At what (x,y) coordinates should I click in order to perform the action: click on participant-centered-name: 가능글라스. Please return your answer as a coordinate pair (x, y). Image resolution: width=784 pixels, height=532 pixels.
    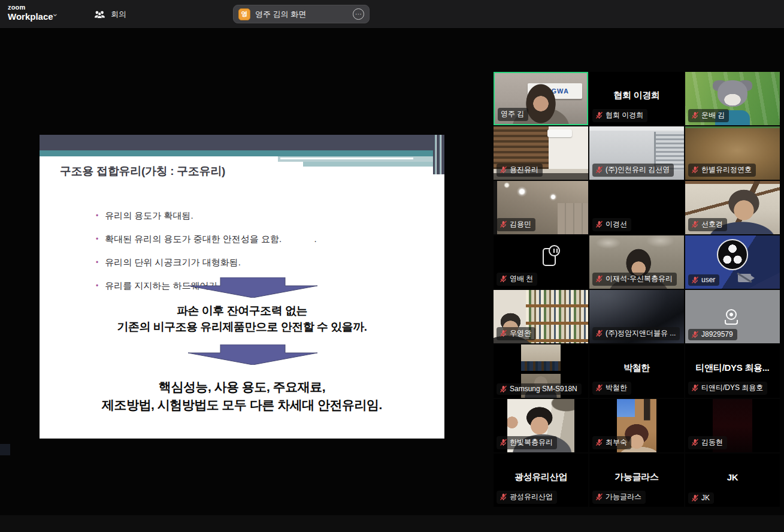
    Looking at the image, I should click on (637, 477).